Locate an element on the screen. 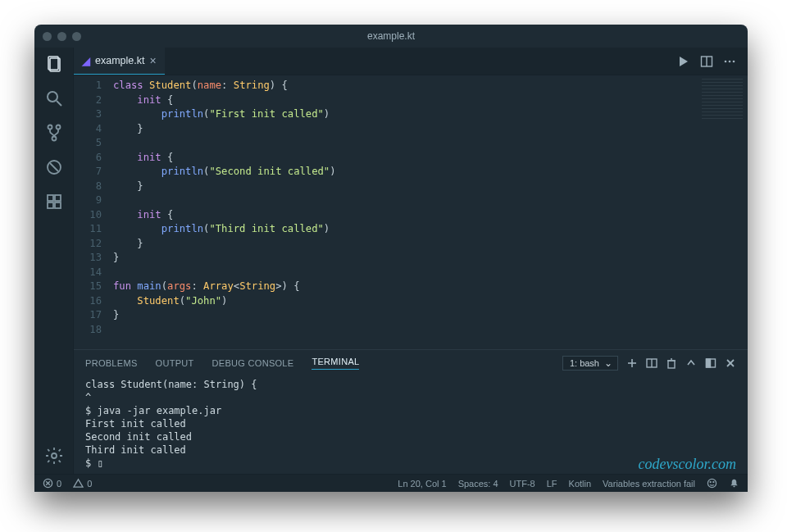 Image resolution: width=787 pixels, height=532 pixels. status-language: Kotlin is located at coordinates (580, 484).